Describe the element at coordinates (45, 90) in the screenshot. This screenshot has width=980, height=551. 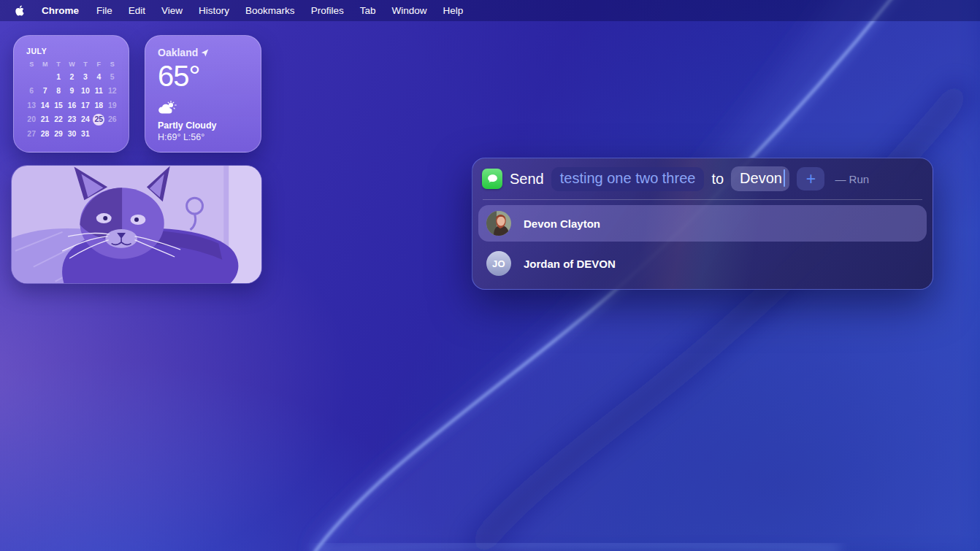
I see `calendar-day: 7` at that location.